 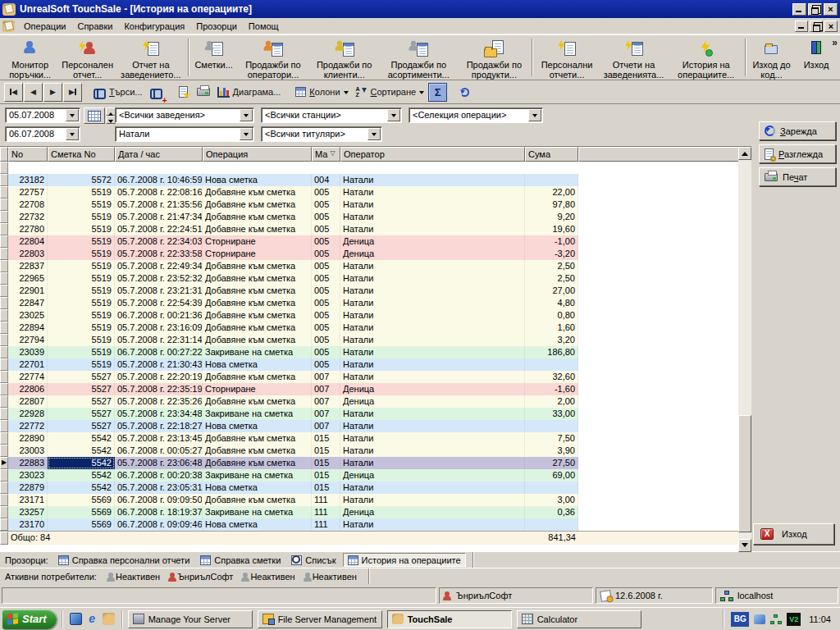 What do you see at coordinates (835, 43) in the screenshot?
I see `toolbar-overflow-chevron: »` at bounding box center [835, 43].